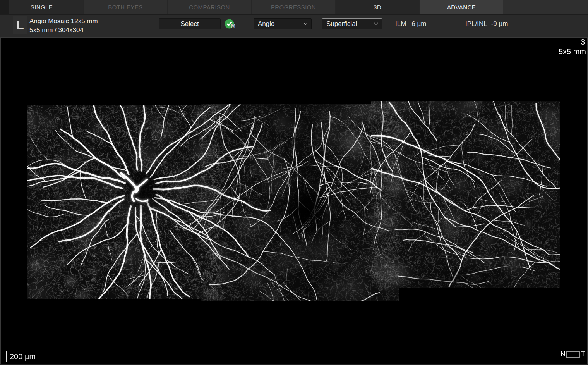  I want to click on motion-status: M, so click(233, 25).